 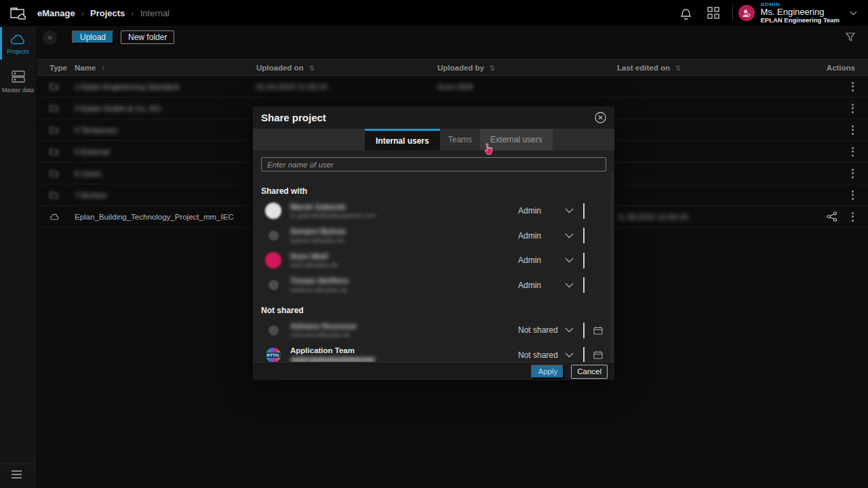 What do you see at coordinates (800, 20) in the screenshot?
I see `user-team: EPLAN Engineering Team` at bounding box center [800, 20].